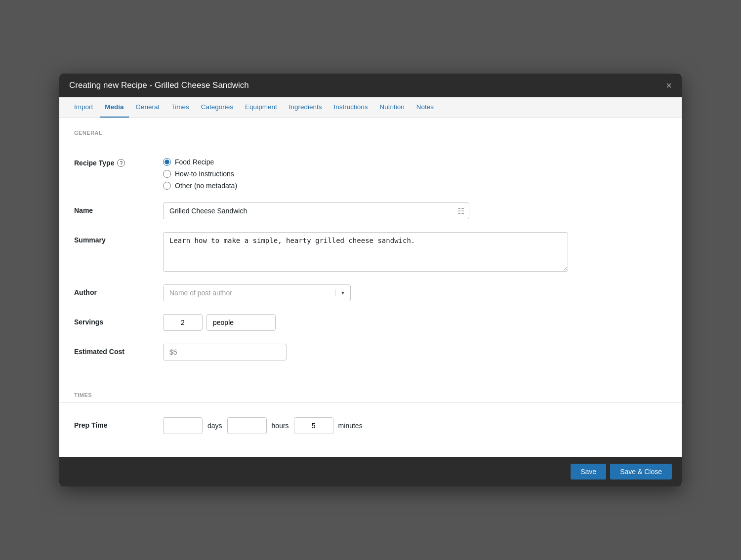  Describe the element at coordinates (167, 174) in the screenshot. I see `radio-howto-input` at that location.